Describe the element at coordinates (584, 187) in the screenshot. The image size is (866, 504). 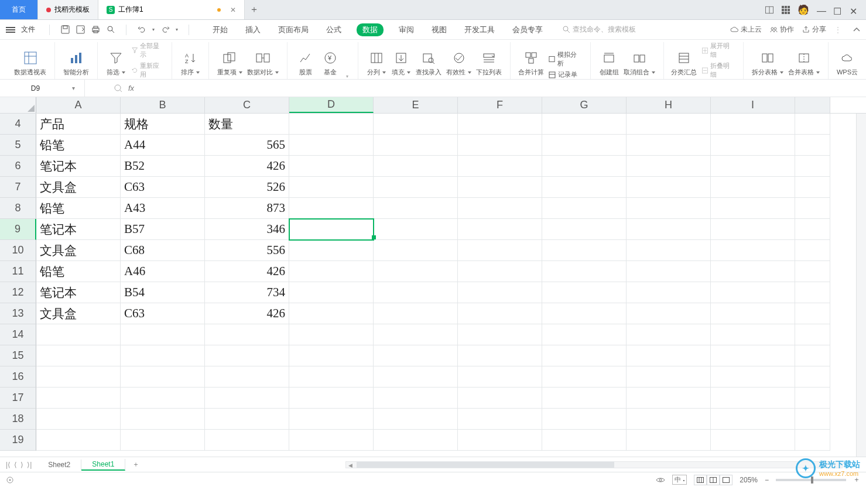
I see `cell-G7` at that location.